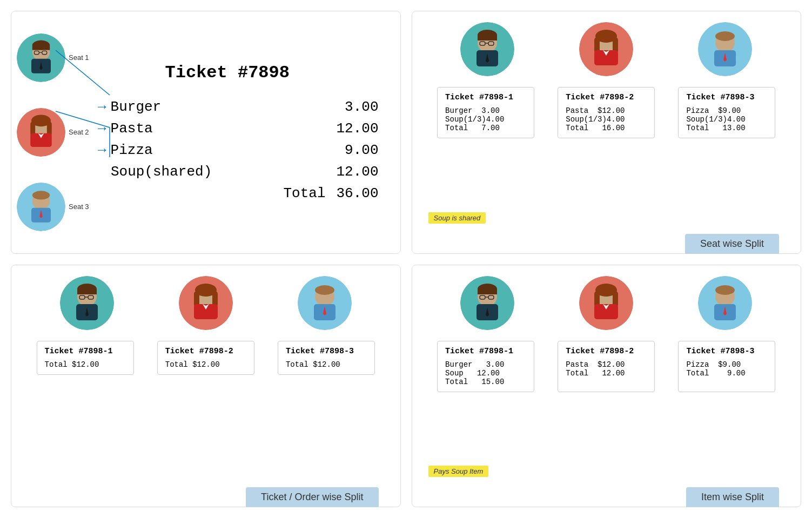  I want to click on total-value: 36.00, so click(357, 193).